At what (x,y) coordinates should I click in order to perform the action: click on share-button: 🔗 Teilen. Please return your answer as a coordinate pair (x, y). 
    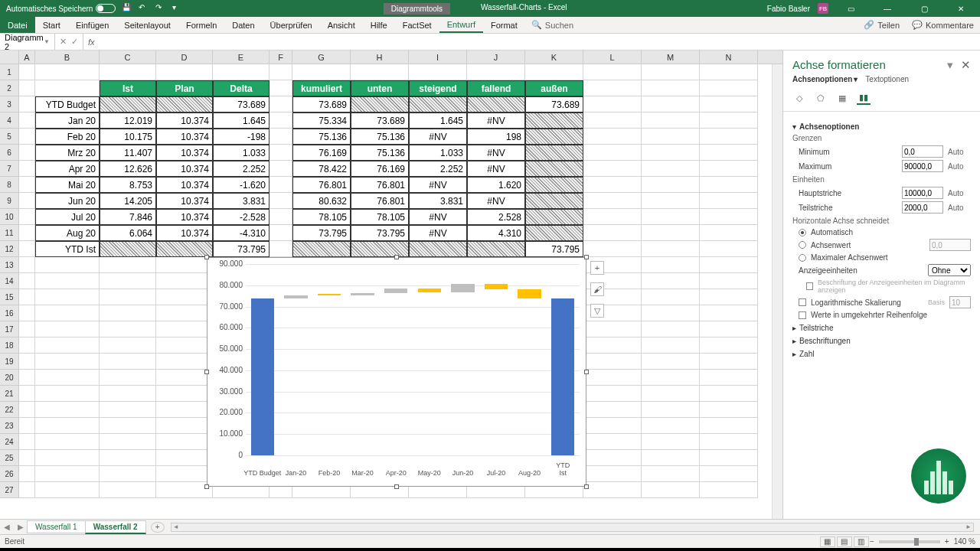
    Looking at the image, I should click on (882, 24).